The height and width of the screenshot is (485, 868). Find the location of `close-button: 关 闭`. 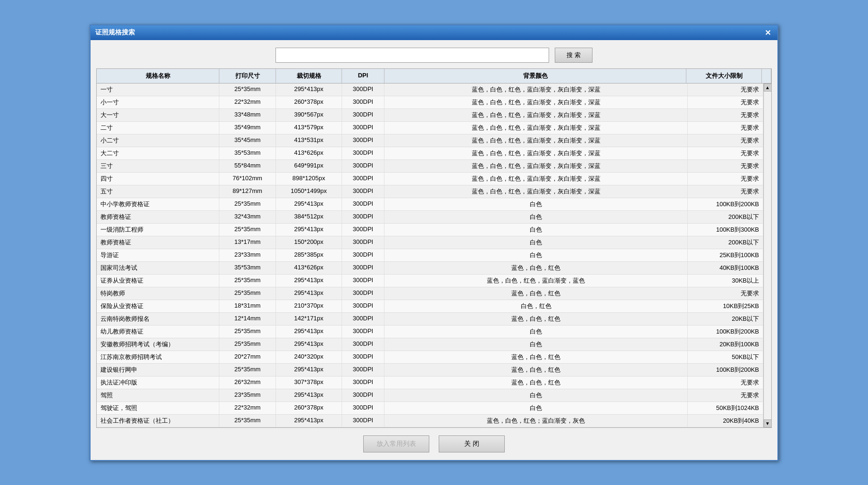

close-button: 关 闭 is located at coordinates (472, 444).